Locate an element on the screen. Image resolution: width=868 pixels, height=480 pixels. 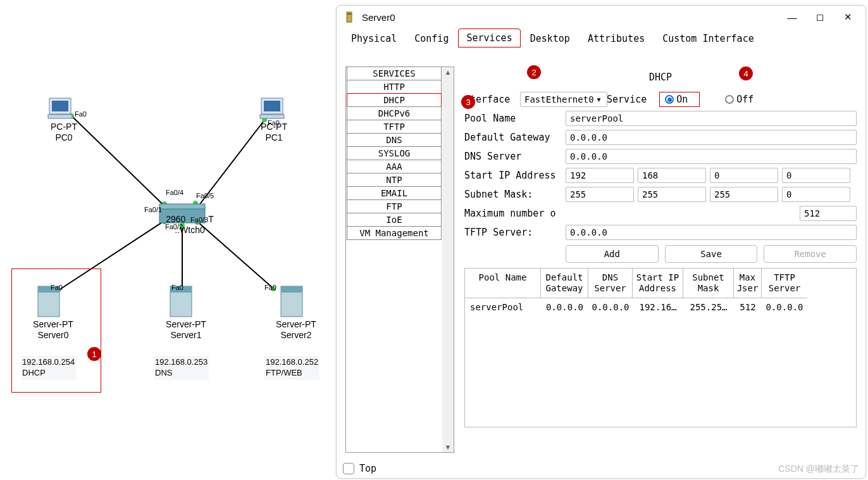
service-on-wrap: On is located at coordinates (679, 99).